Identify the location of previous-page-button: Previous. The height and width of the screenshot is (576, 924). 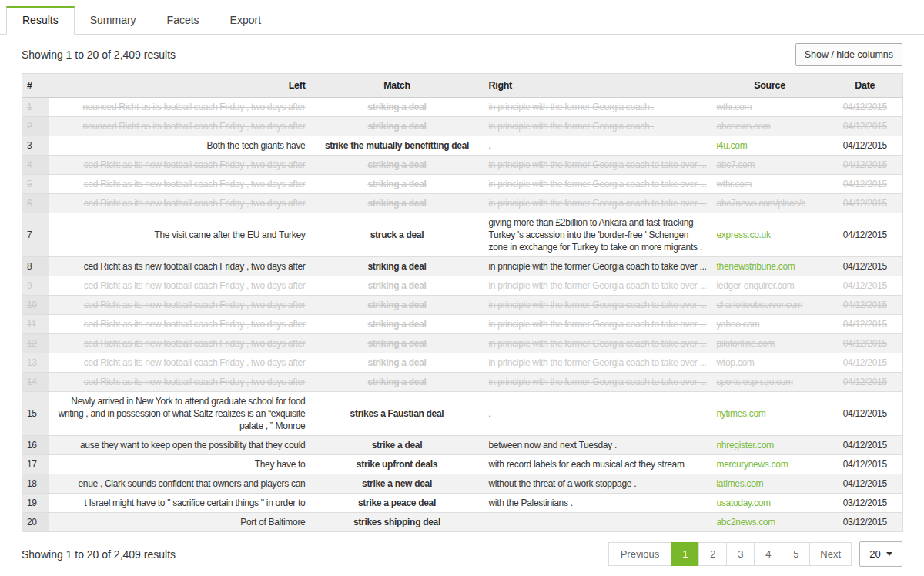
(641, 554).